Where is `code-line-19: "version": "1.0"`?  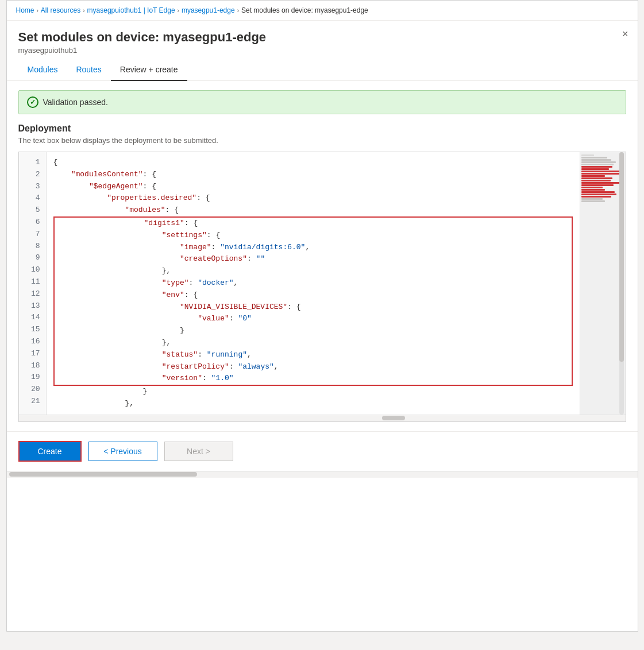
code-line-19: "version": "1.0" is located at coordinates (313, 379).